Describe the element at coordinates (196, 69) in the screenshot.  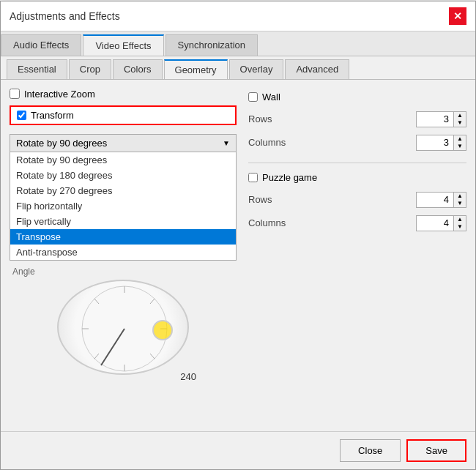
I see `sub-tab-geometry: Geometry` at that location.